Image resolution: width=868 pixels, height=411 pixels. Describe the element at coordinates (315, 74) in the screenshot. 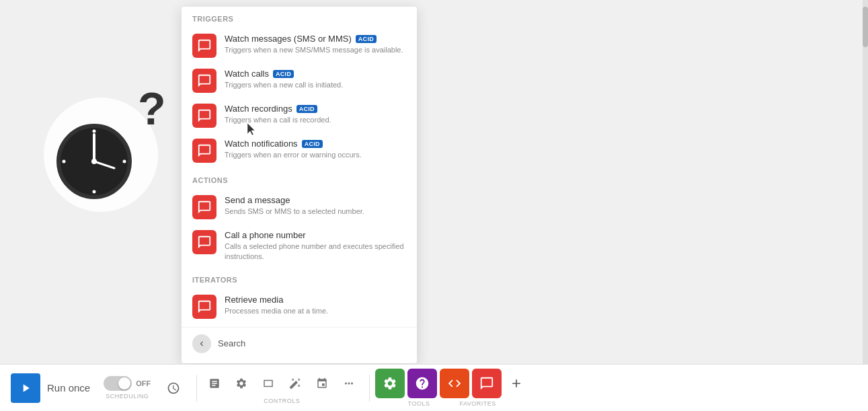

I see `item-title: Watch calls ACID` at that location.